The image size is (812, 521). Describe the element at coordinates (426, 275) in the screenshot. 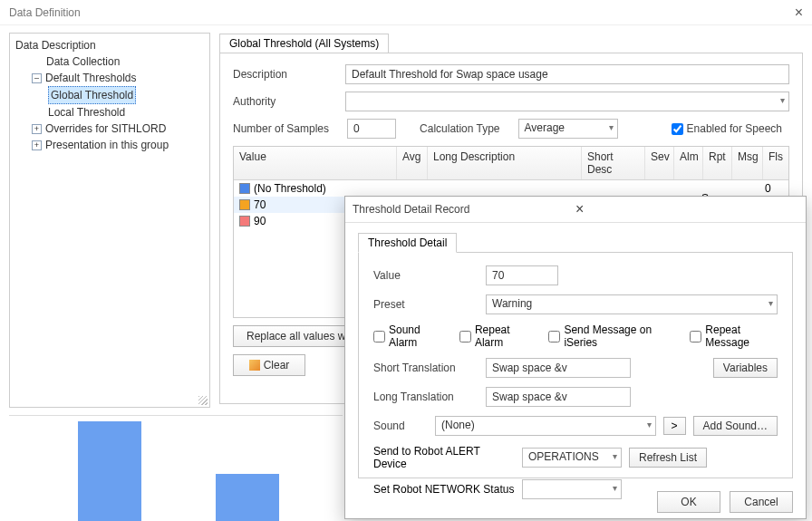

I see `value-label: Value` at that location.